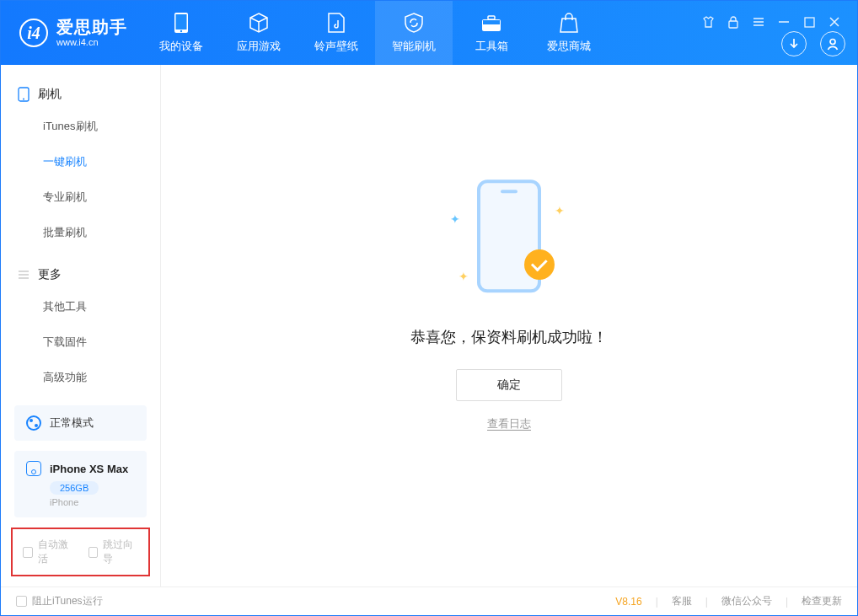 The image size is (858, 616). I want to click on nav-label: 工具箱, so click(492, 46).